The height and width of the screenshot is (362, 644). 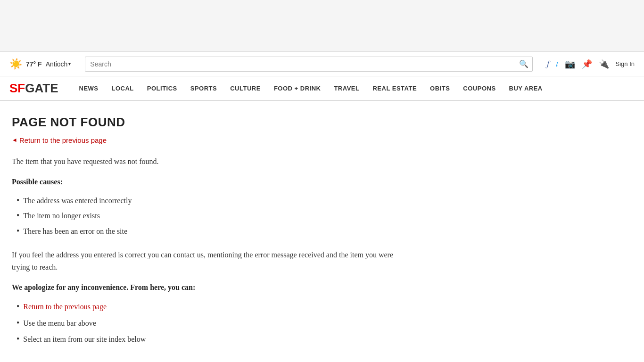 I want to click on back-link-top-label: Return to the previous page, so click(x=63, y=140).